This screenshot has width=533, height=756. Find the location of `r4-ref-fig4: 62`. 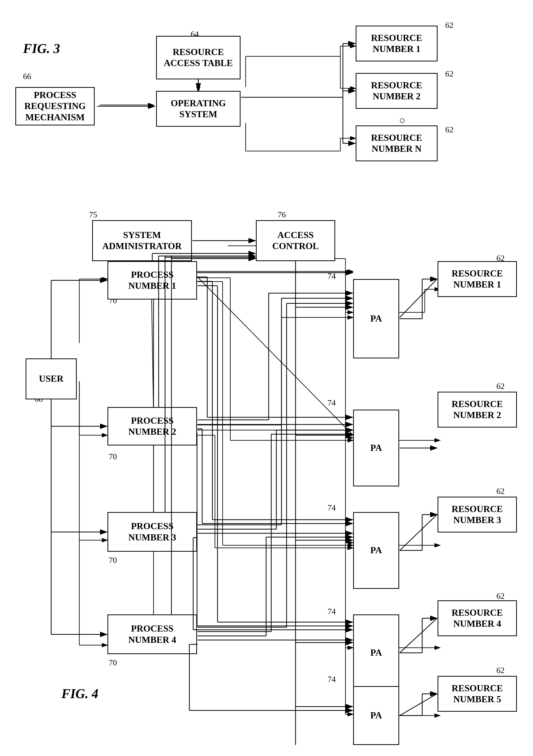

r4-ref-fig4: 62 is located at coordinates (501, 596).